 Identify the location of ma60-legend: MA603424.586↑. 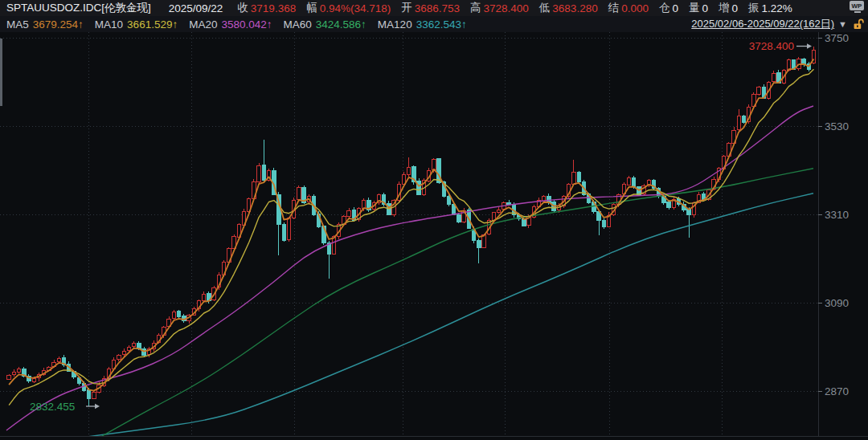
(325, 24).